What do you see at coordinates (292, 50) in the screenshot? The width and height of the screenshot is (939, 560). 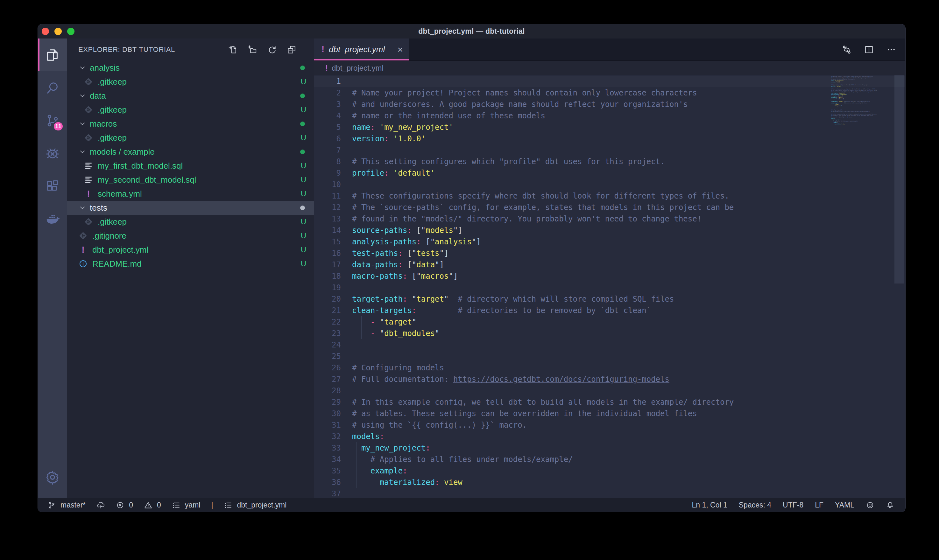 I see `collapse-all-icon` at bounding box center [292, 50].